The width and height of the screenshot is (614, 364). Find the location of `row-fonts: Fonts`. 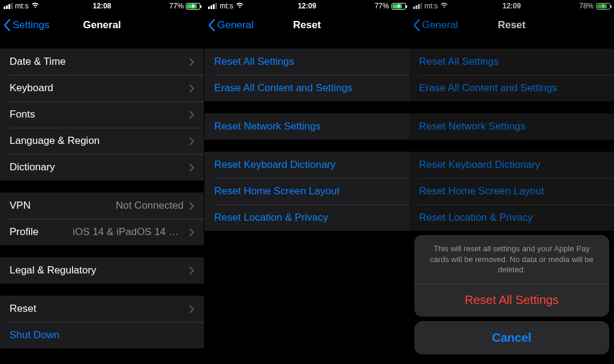

row-fonts: Fonts is located at coordinates (102, 115).